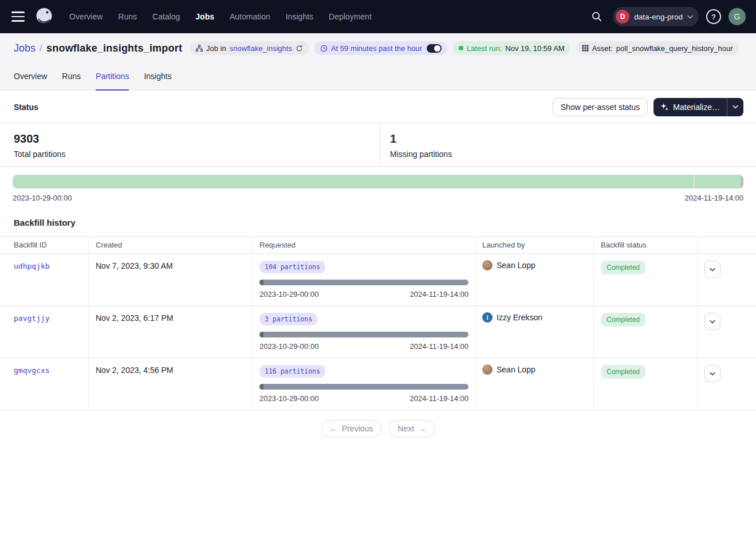 The height and width of the screenshot is (538, 756). I want to click on materialize-label: Materialize…, so click(696, 107).